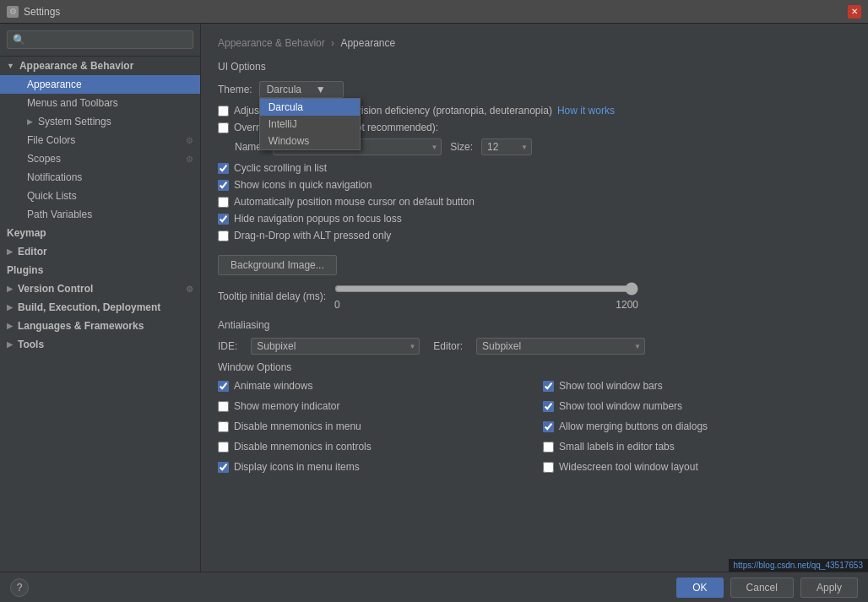 The width and height of the screenshot is (868, 602). What do you see at coordinates (534, 325) in the screenshot?
I see `antialiasing-title: Antialiasing` at bounding box center [534, 325].